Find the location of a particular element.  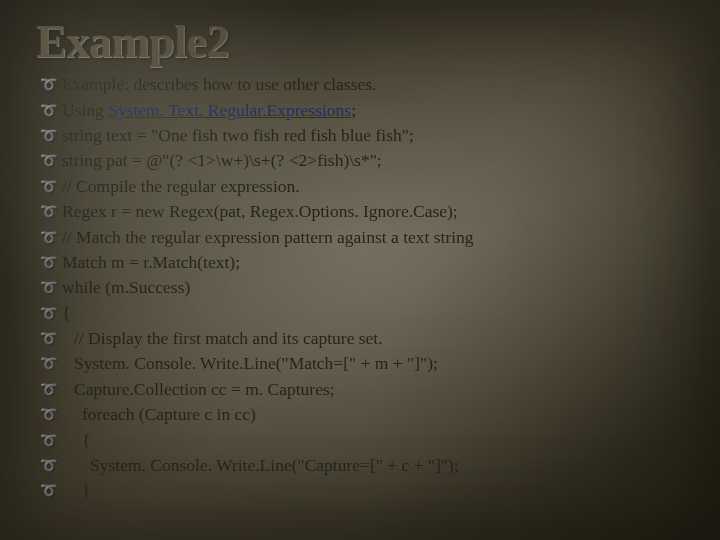

code-text: string pat = @"(? <1>\w+)\s+(? <2>fish)\… is located at coordinates (222, 160).